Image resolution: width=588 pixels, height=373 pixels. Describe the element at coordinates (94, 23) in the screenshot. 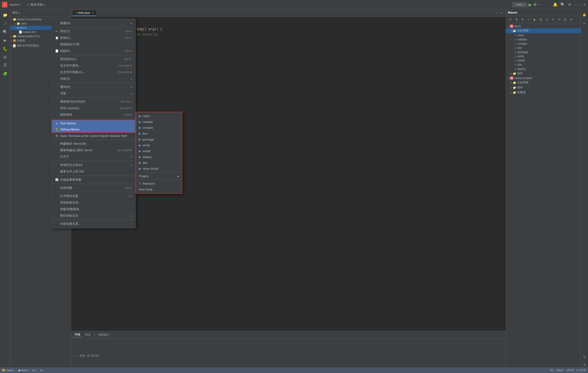

I see `menu-item-new: 新建(N) ▸` at that location.